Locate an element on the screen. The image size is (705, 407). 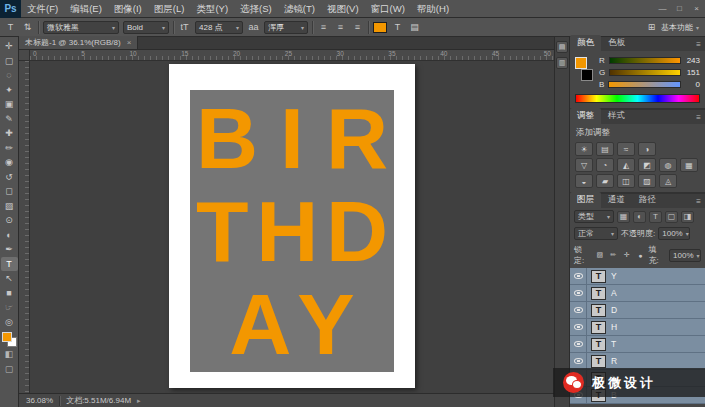
tool-preset-icon: T is located at coordinates (10, 28).